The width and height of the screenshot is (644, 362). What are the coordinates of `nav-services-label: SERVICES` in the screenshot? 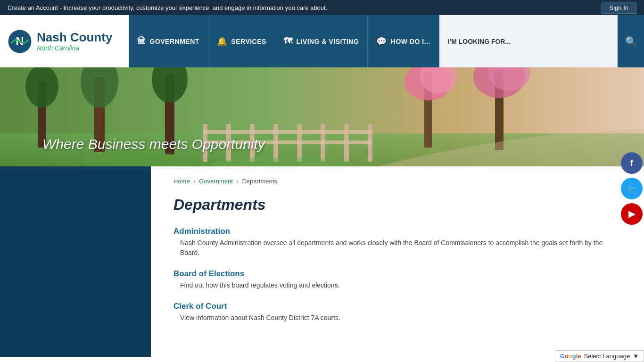 It's located at (249, 41).